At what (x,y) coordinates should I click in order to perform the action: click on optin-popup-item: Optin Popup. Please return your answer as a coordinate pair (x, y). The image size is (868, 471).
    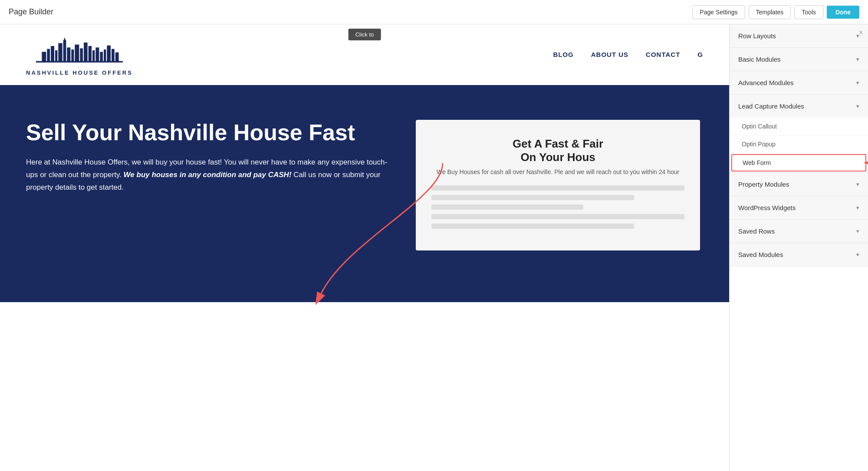
    Looking at the image, I should click on (799, 144).